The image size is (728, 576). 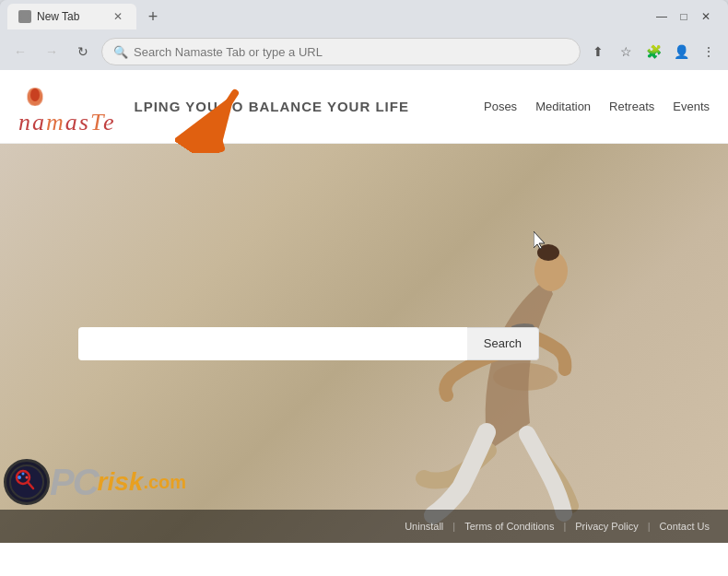 What do you see at coordinates (681, 52) in the screenshot?
I see `profile-icon: 👤` at bounding box center [681, 52].